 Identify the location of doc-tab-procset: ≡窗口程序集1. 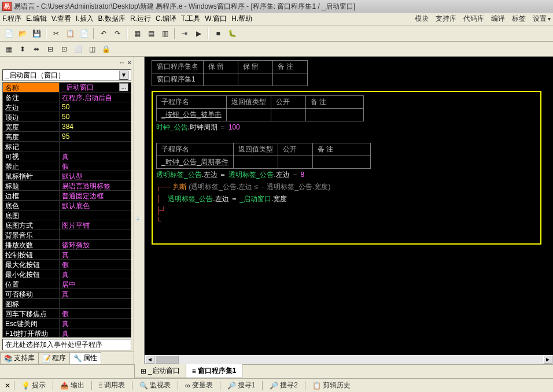
(214, 371).